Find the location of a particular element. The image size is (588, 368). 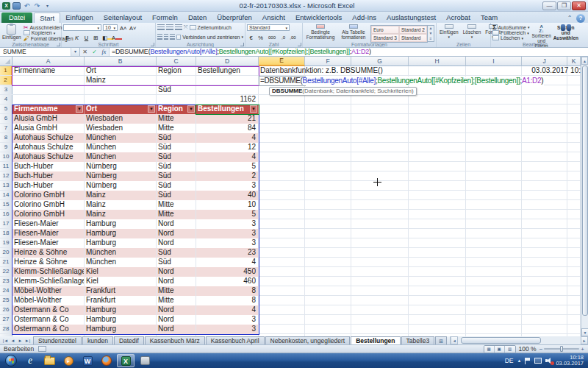

taskbar-word-icon: W is located at coordinates (87, 361).